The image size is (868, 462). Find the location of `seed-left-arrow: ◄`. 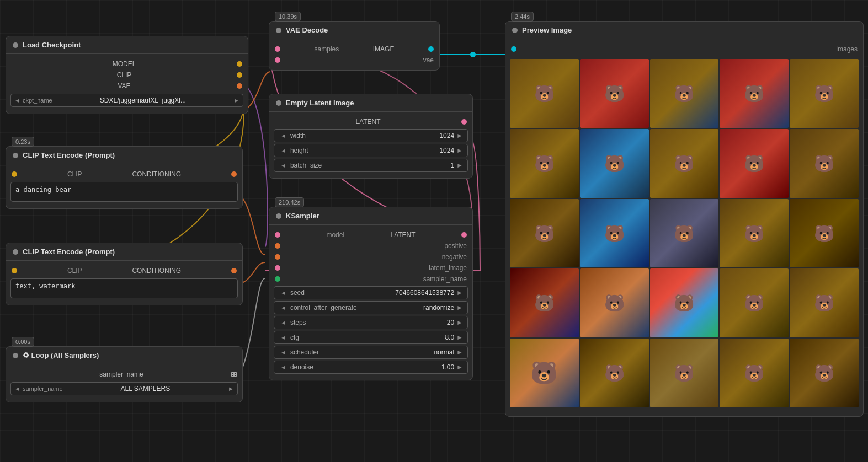

seed-left-arrow: ◄ is located at coordinates (284, 293).